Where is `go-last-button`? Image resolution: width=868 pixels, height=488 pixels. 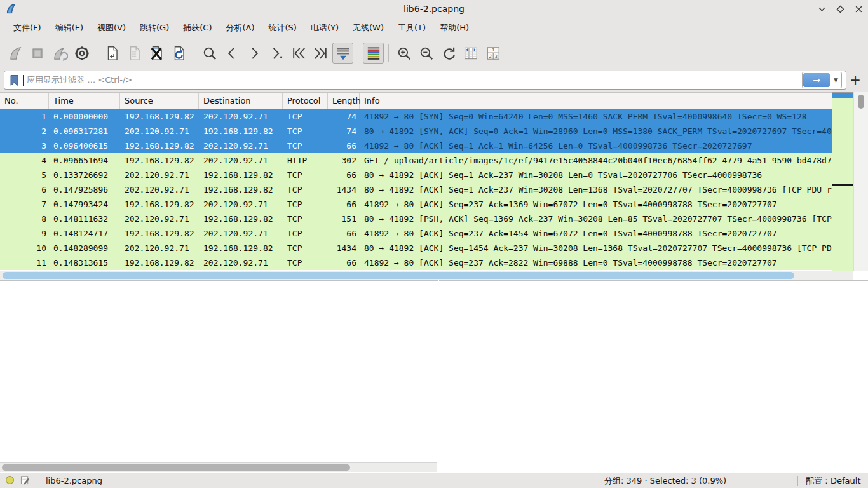
go-last-button is located at coordinates (320, 53).